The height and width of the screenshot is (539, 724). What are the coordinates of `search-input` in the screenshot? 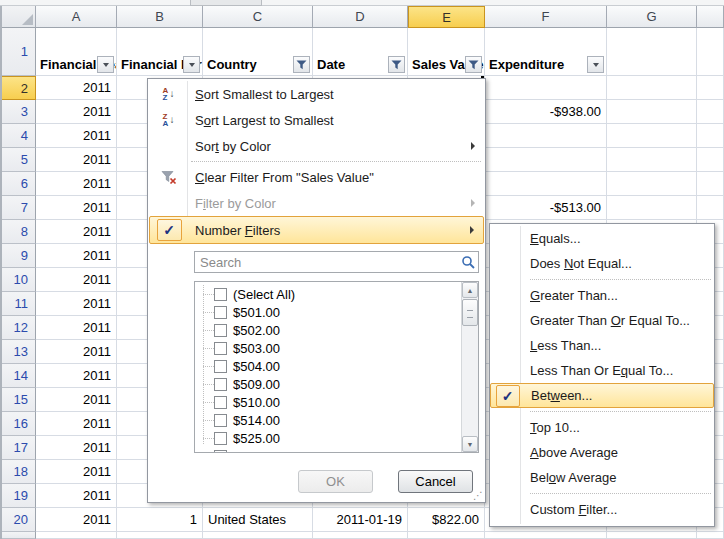 It's located at (336, 262).